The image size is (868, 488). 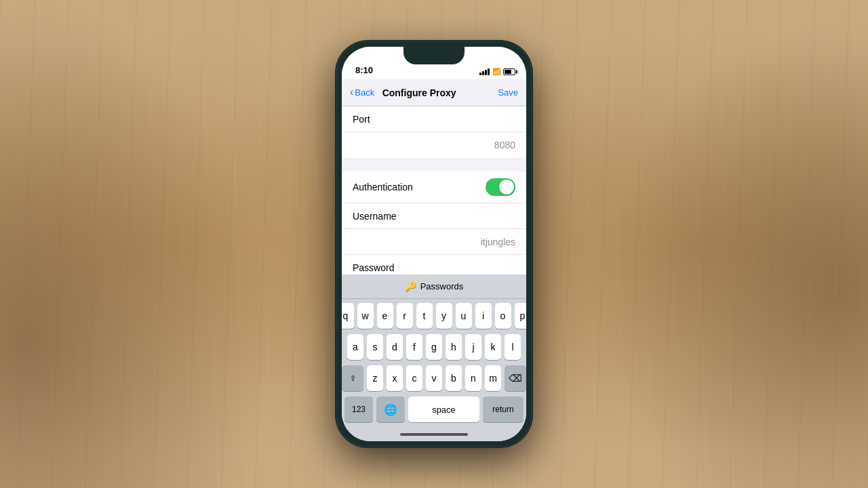 I want to click on key-r: r, so click(x=405, y=316).